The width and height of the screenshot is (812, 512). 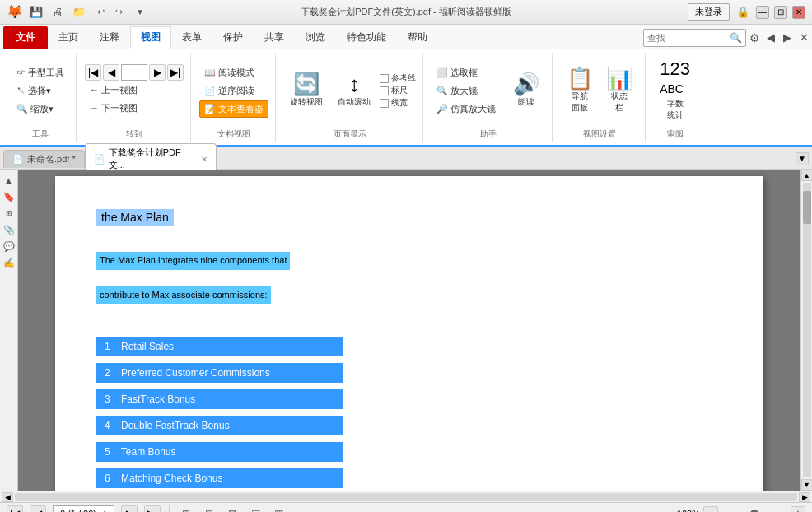 I want to click on redo-btn: ↪, so click(x=119, y=12).